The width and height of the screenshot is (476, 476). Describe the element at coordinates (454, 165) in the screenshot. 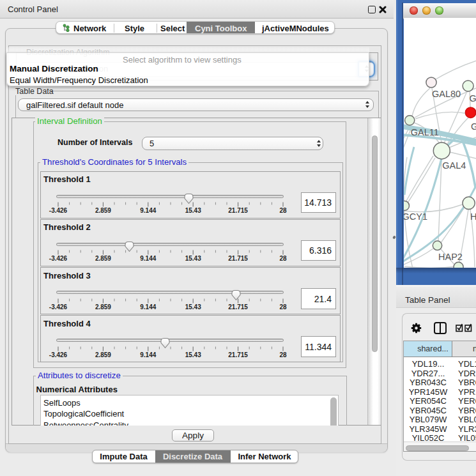

I see `svg-text: GAL4` at that location.